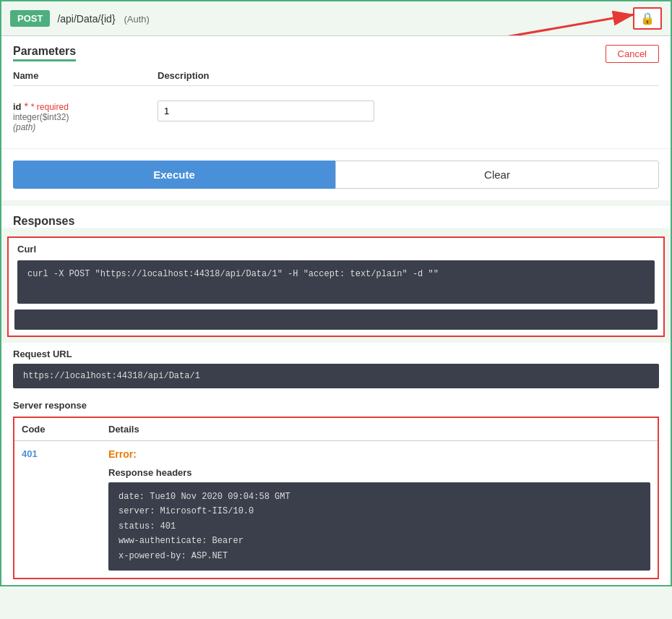 This screenshot has width=672, height=619. Describe the element at coordinates (336, 282) in the screenshot. I see `curl-code-box: curl -X POST "https://localhost:44318/ap…` at that location.